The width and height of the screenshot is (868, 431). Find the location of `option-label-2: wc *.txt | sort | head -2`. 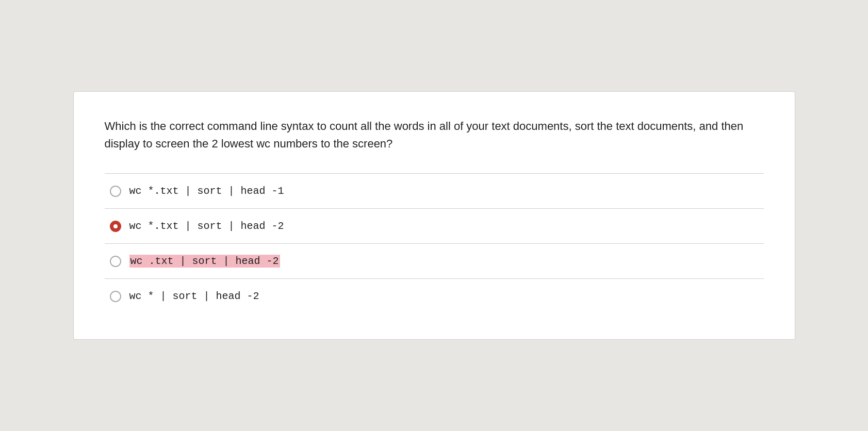

option-label-2: wc *.txt | sort | head -2 is located at coordinates (207, 226).